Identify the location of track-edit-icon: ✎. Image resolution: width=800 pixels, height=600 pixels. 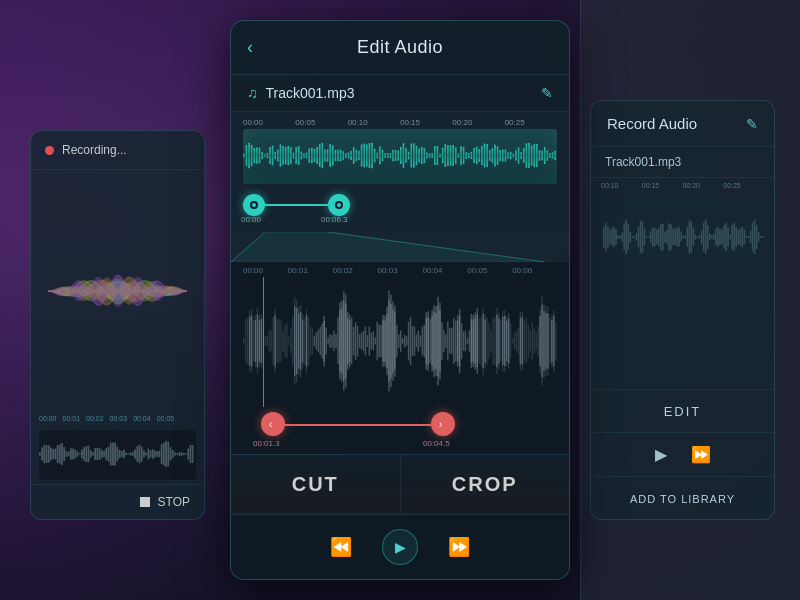
(547, 93).